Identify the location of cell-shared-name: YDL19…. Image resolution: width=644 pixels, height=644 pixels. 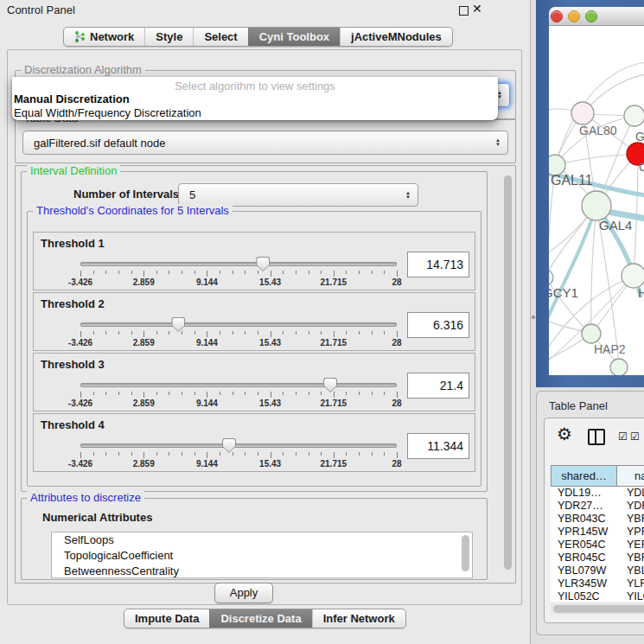
(585, 493).